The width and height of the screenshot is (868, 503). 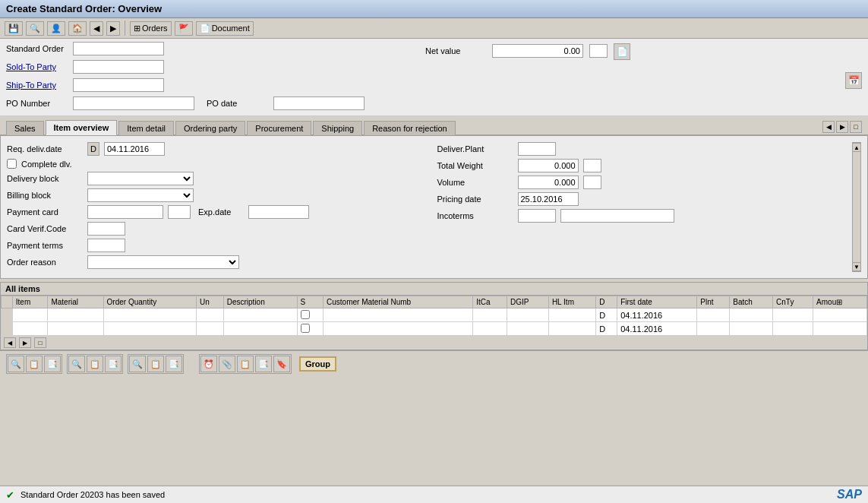 I want to click on person-button: 👤, so click(x=56, y=29).